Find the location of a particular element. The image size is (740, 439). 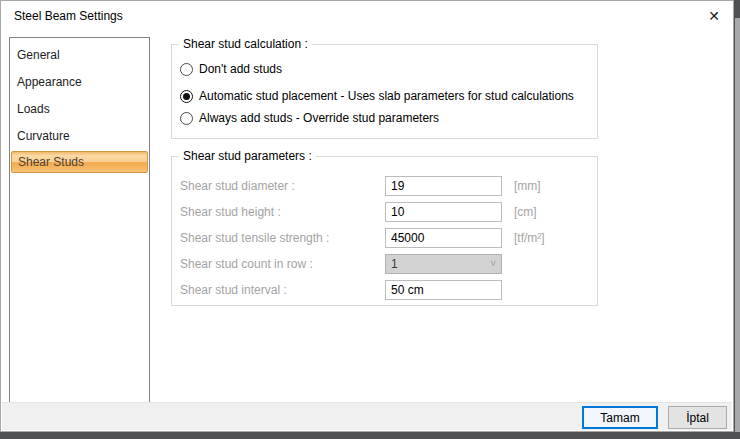

radio-option-label: Always add studs - Override stud paramet… is located at coordinates (319, 118).